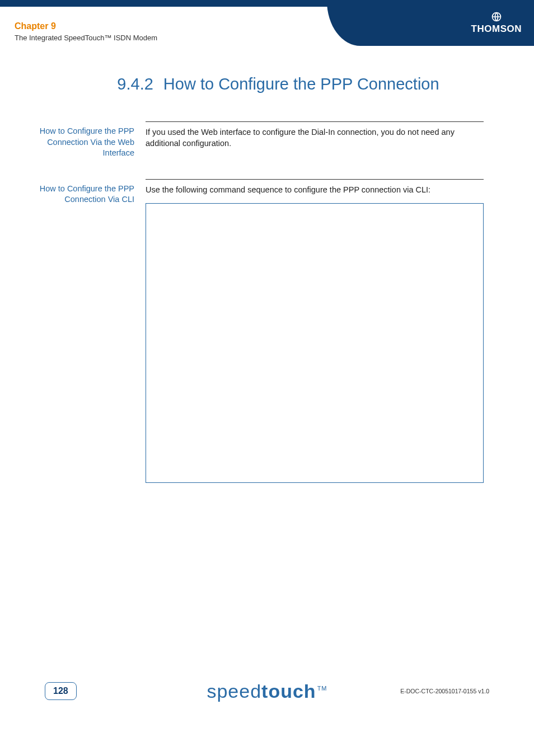  What do you see at coordinates (315, 190) in the screenshot?
I see `body-text-cli: Use the following command sequence to co…` at bounding box center [315, 190].